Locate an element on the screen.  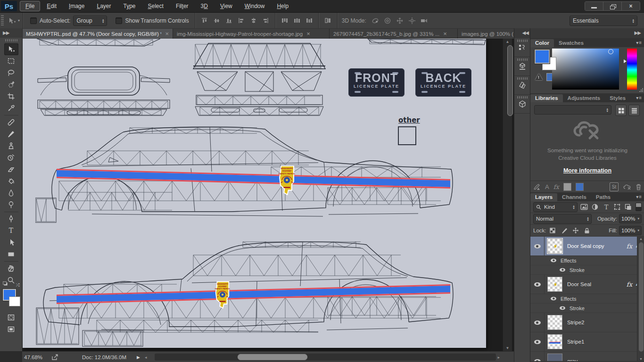
clone-stamp-tool is located at coordinates (11, 146).